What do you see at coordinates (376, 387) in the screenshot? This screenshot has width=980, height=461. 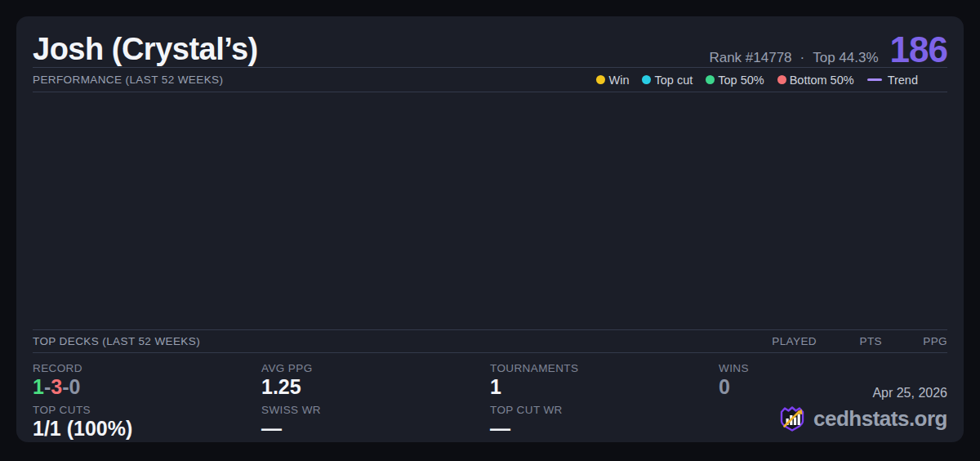 I see `stat-avg-ppg-value: 1.25` at bounding box center [376, 387].